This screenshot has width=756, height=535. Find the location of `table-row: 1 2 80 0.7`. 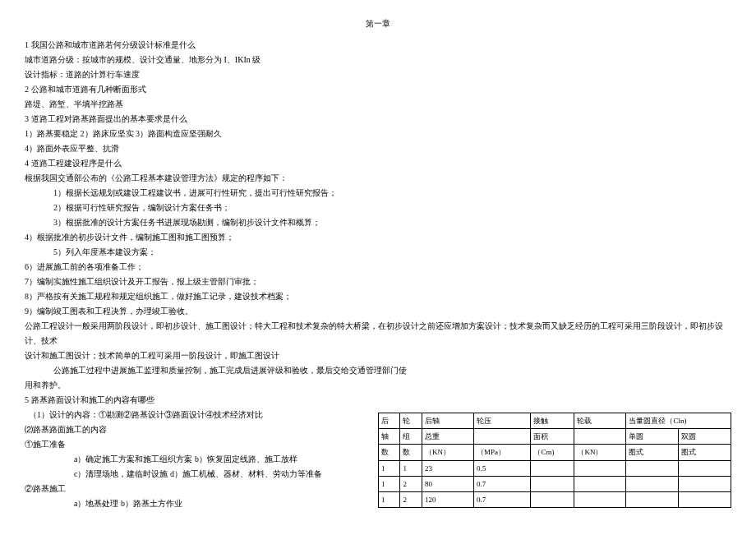

table-row: 1 2 80 0.7 is located at coordinates (555, 483).